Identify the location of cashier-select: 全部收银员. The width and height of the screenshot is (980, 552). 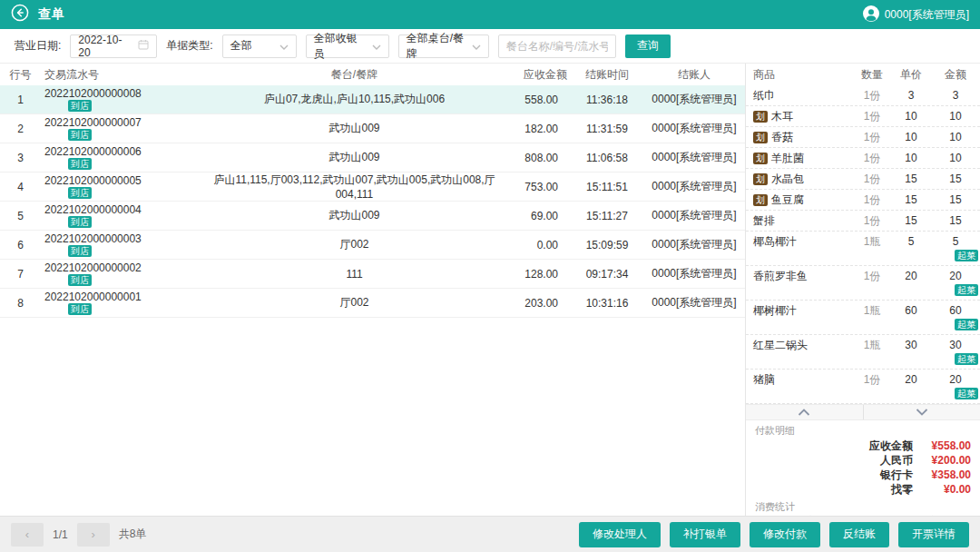
(348, 46).